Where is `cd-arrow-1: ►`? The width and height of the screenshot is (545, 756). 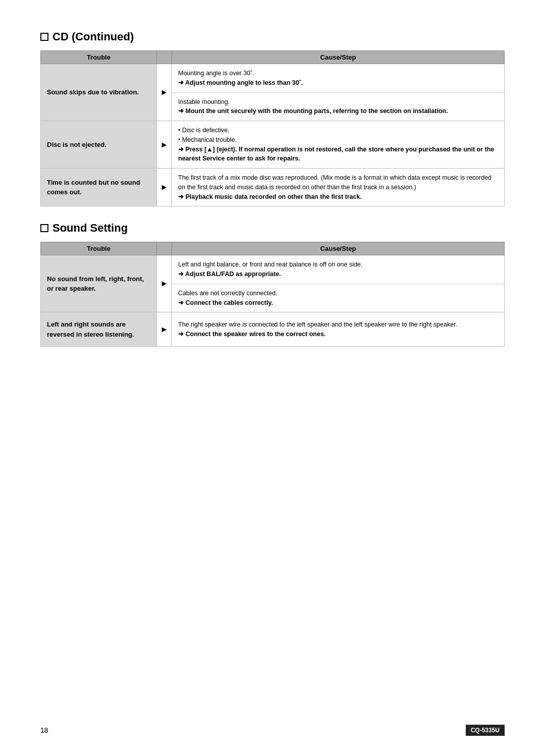 cd-arrow-1: ► is located at coordinates (165, 93).